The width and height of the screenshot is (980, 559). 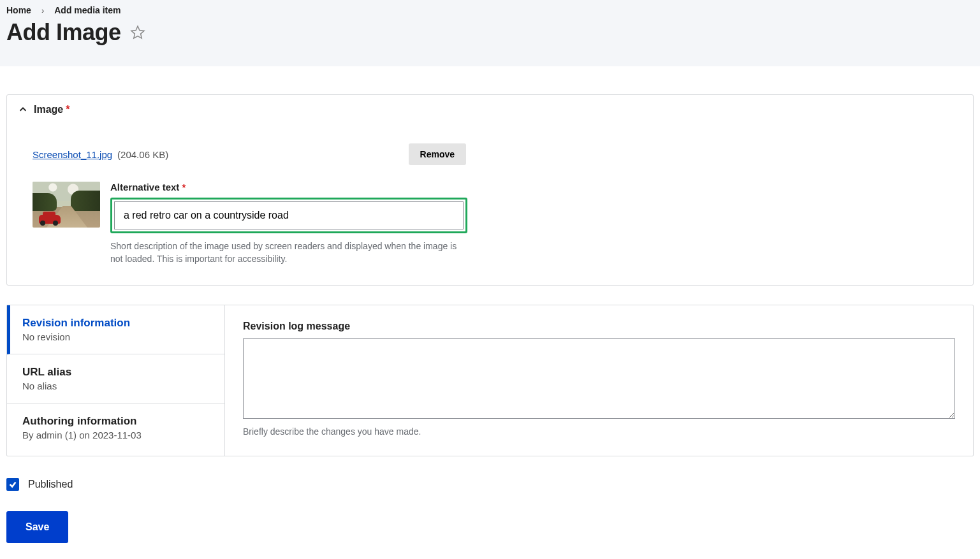 I want to click on check-icon, so click(x=13, y=484).